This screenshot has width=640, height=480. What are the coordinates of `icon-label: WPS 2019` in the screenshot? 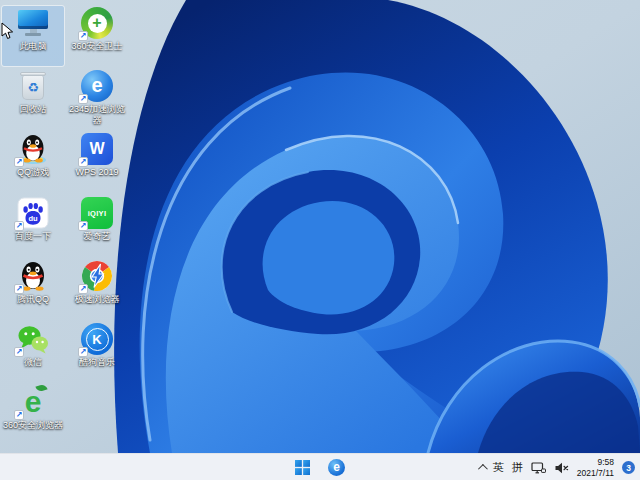 It's located at (96, 172).